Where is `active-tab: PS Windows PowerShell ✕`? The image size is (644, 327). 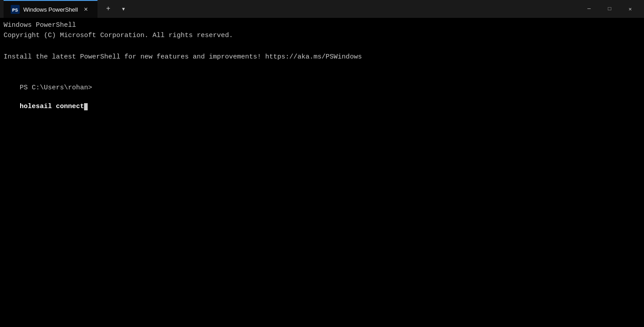
active-tab: PS Windows PowerShell ✕ is located at coordinates (51, 9).